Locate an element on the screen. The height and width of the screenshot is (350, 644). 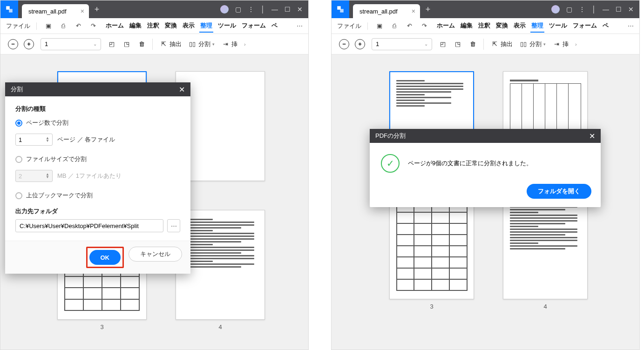
pages-spinner: 1 ▲▼ is located at coordinates (34, 140).